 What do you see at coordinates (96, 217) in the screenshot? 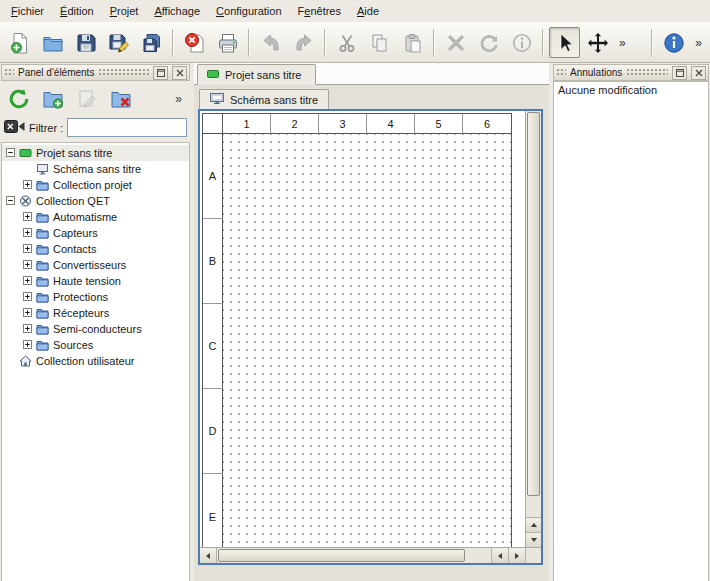
I see `tree-item-automatisme: Automatisme` at bounding box center [96, 217].